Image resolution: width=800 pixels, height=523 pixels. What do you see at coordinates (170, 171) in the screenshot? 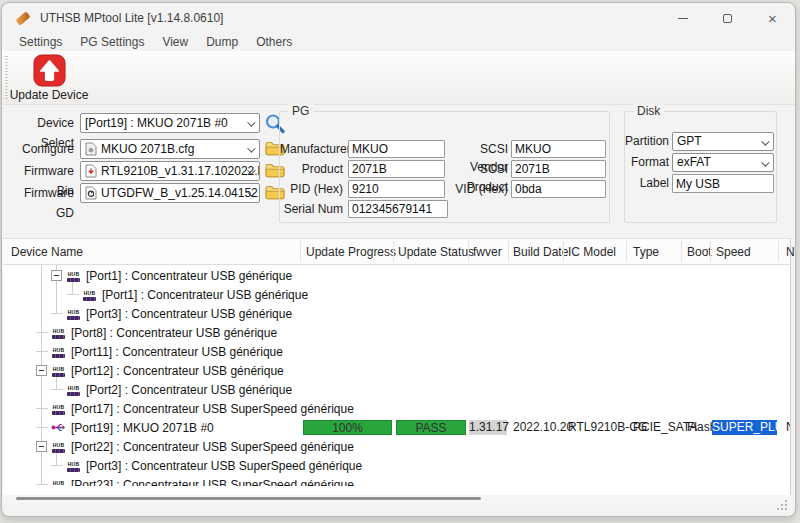
I see `firmware-bin-combobox: RTL9210B_v1.31.17.102022.bin` at bounding box center [170, 171].